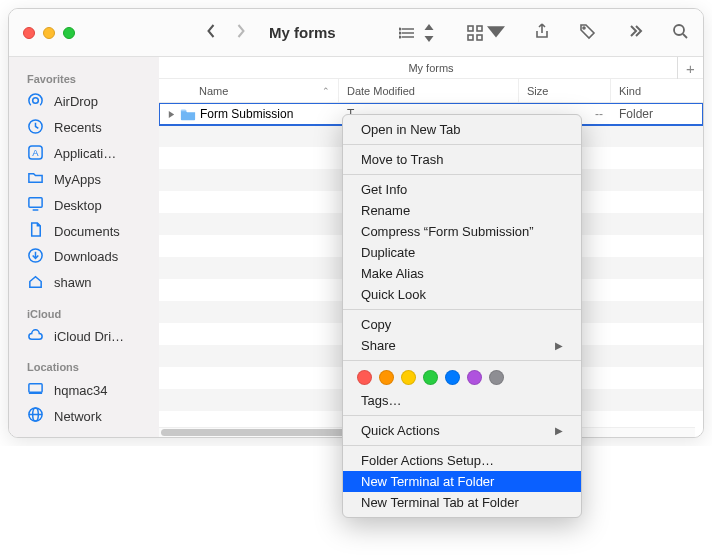 The height and width of the screenshot is (559, 712). What do you see at coordinates (84, 257) in the screenshot?
I see `sidebar-item-downloads: Downloads` at bounding box center [84, 257].